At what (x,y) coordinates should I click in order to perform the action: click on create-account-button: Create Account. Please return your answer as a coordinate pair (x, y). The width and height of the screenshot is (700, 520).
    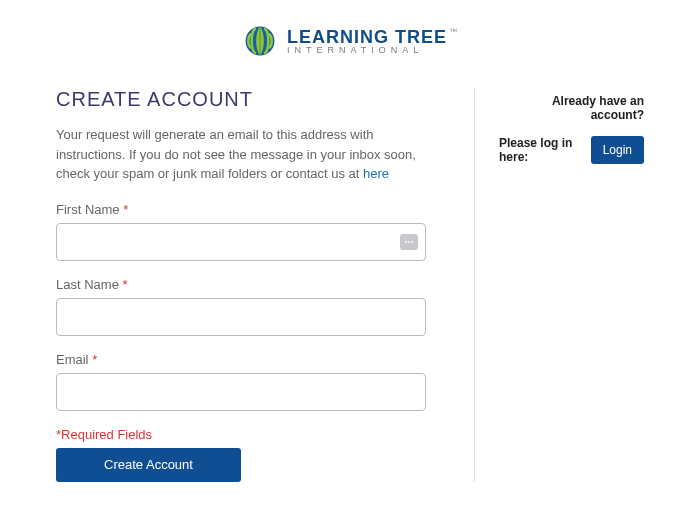
    Looking at the image, I should click on (148, 465).